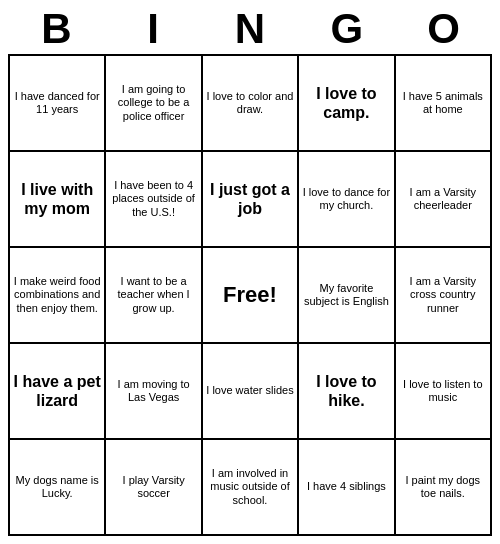 The image size is (500, 544). Describe the element at coordinates (251, 200) in the screenshot. I see `bingo-cell: I just got a job` at that location.